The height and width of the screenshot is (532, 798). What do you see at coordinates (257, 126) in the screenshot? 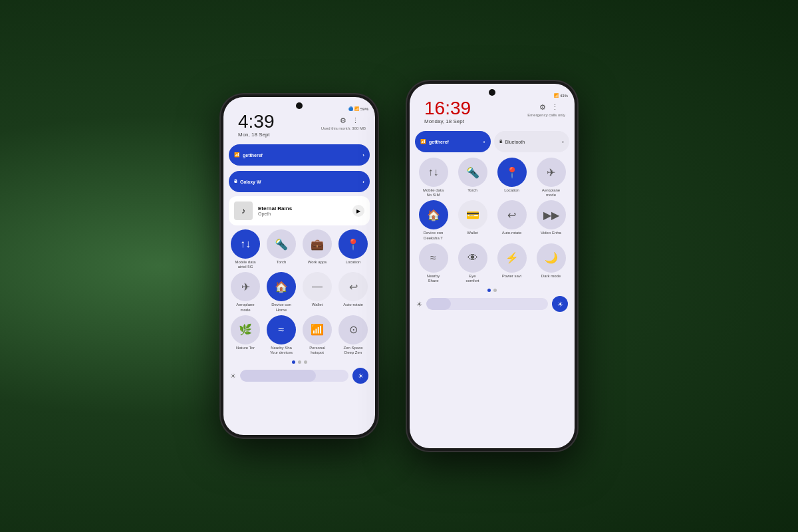
I see `phone1-time-block: 4:39 Mon, 18 Sept` at bounding box center [257, 126].